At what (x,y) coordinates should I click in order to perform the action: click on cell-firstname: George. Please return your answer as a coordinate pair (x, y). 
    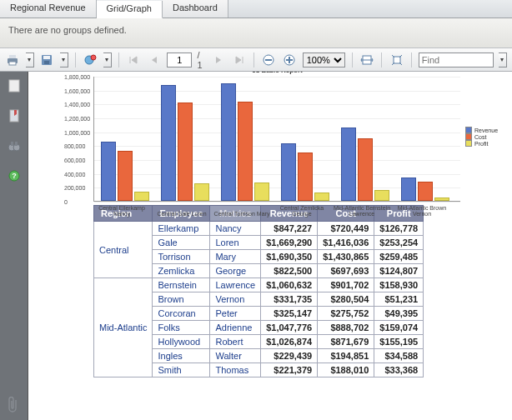
    Looking at the image, I should click on (235, 272).